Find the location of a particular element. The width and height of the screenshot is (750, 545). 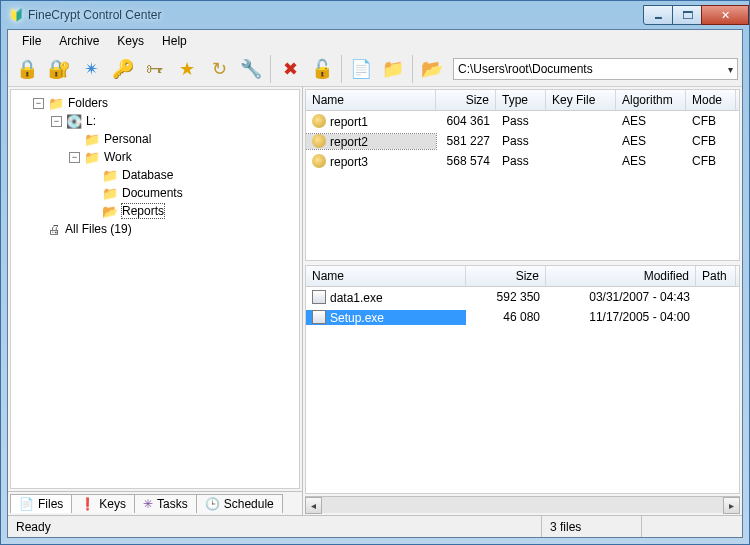

tree-label: Personal is located at coordinates (128, 139).